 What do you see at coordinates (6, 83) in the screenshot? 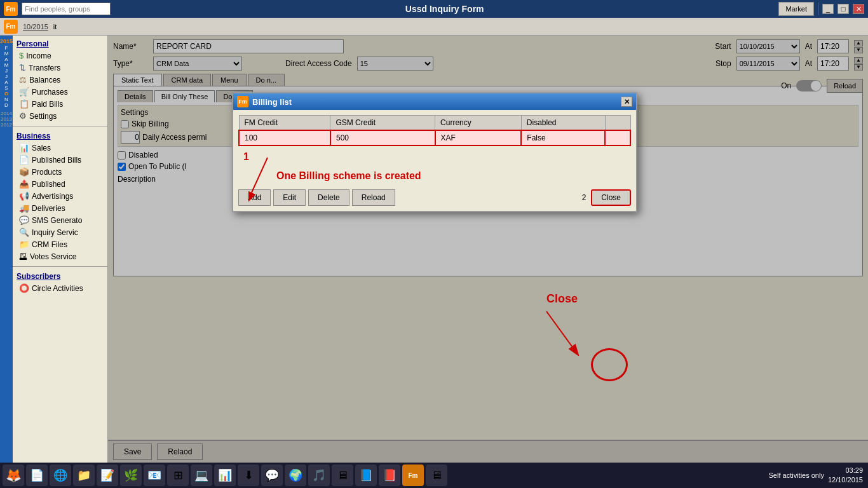
I see `month-aug: A` at bounding box center [6, 83].